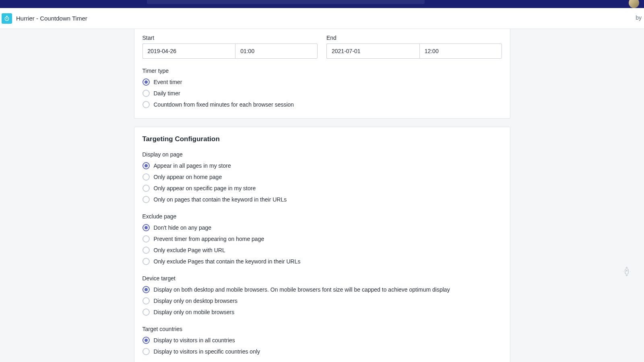 The image size is (644, 362). What do you see at coordinates (322, 216) in the screenshot?
I see `exclude-page-label: Exclude page` at bounding box center [322, 216].